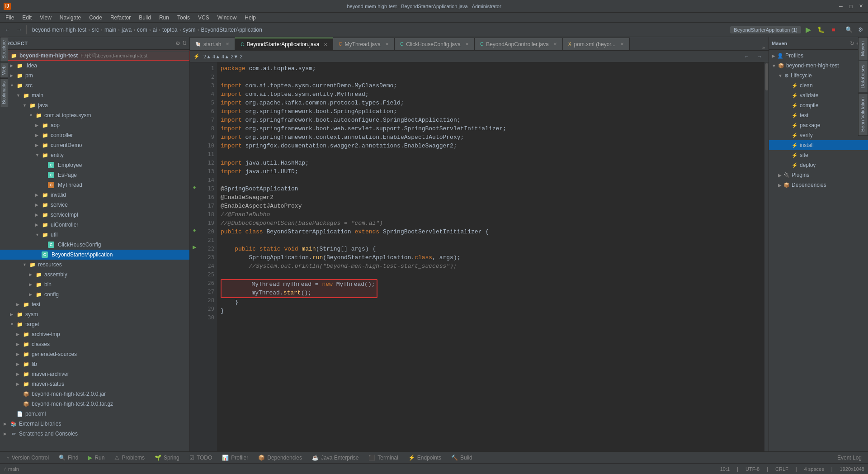 This screenshot has width=868, height=474. What do you see at coordinates (96, 458) in the screenshot?
I see `tab-run: ▶ Run` at bounding box center [96, 458].